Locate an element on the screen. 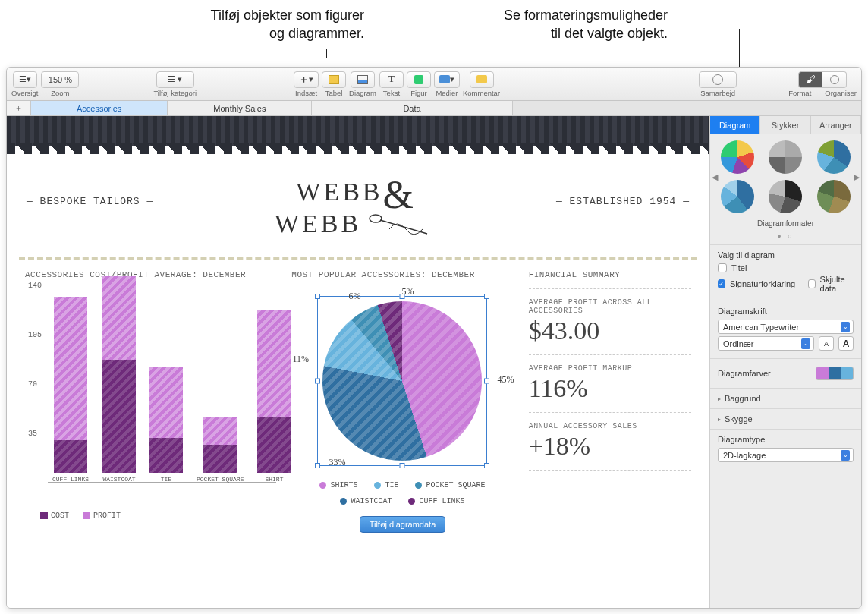 The width and height of the screenshot is (868, 614). font-family-select: American Typewriter⌄ is located at coordinates (786, 326).